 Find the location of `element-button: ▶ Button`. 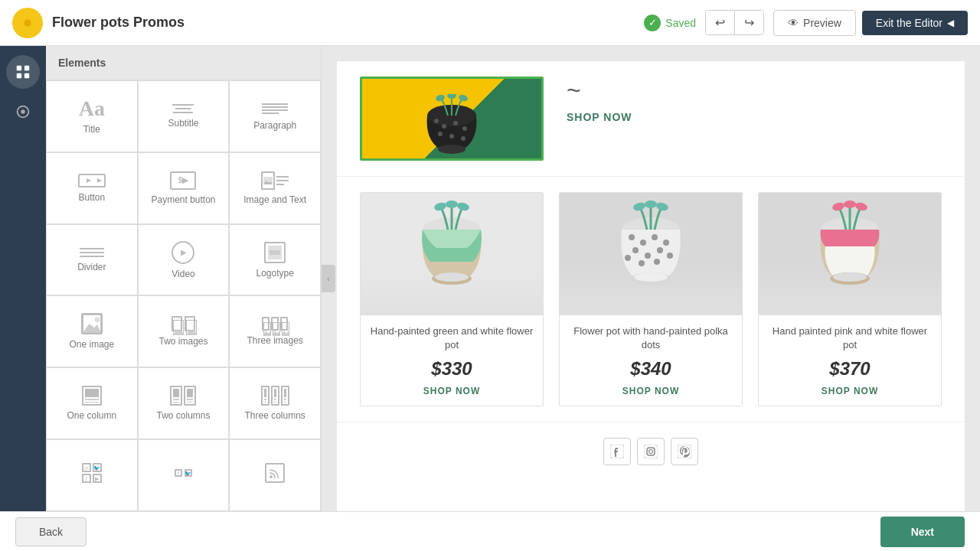

element-button: ▶ Button is located at coordinates (92, 188).